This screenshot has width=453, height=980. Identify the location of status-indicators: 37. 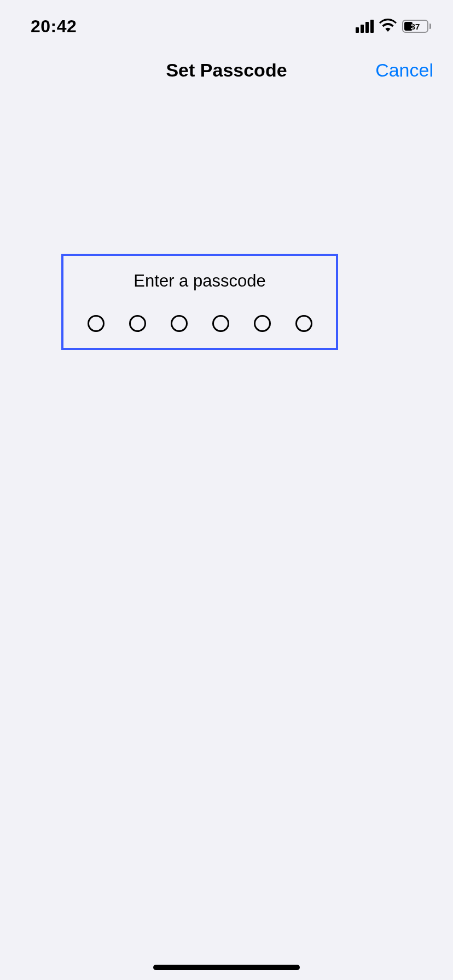
(393, 26).